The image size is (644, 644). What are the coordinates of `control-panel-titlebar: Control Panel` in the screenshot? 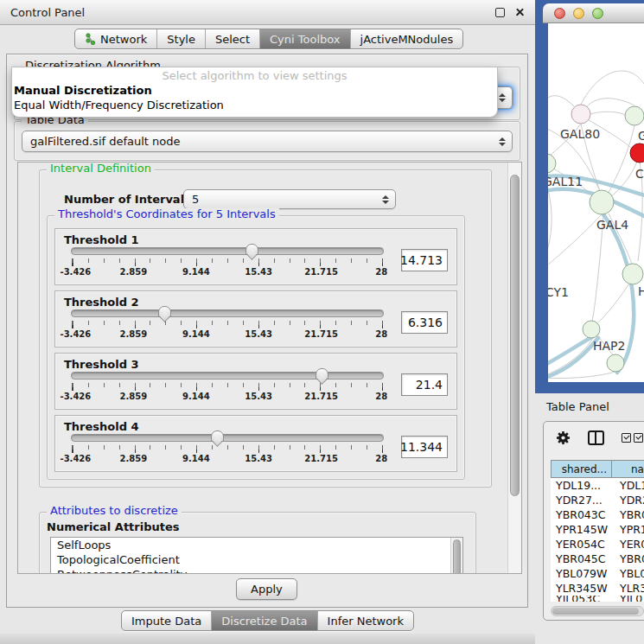 It's located at (268, 12).